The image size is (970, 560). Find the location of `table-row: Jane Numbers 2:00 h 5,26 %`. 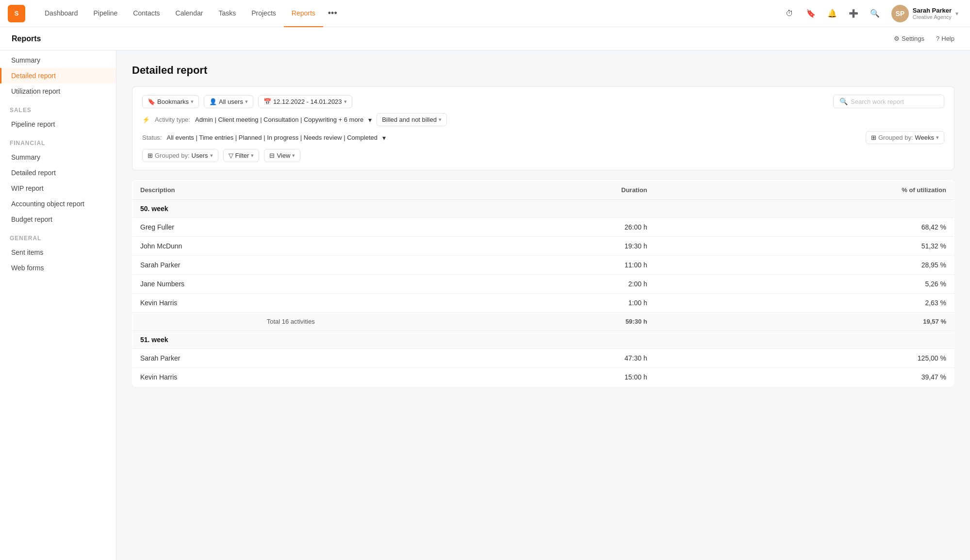

table-row: Jane Numbers 2:00 h 5,26 % is located at coordinates (543, 284).